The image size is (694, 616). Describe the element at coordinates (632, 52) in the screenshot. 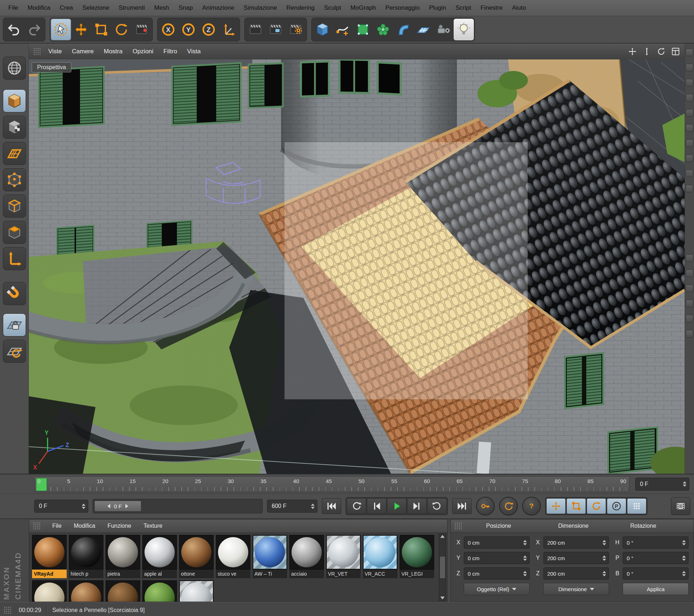

I see `viewport-pan-icon` at that location.